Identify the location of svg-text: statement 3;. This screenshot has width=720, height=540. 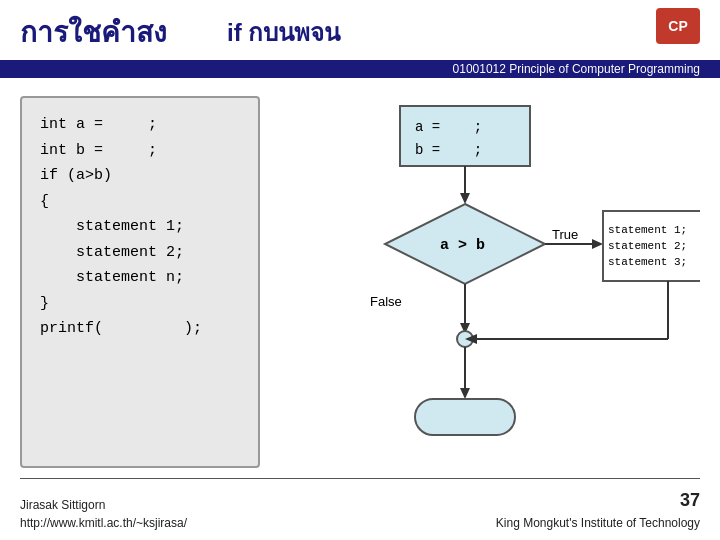
(648, 262).